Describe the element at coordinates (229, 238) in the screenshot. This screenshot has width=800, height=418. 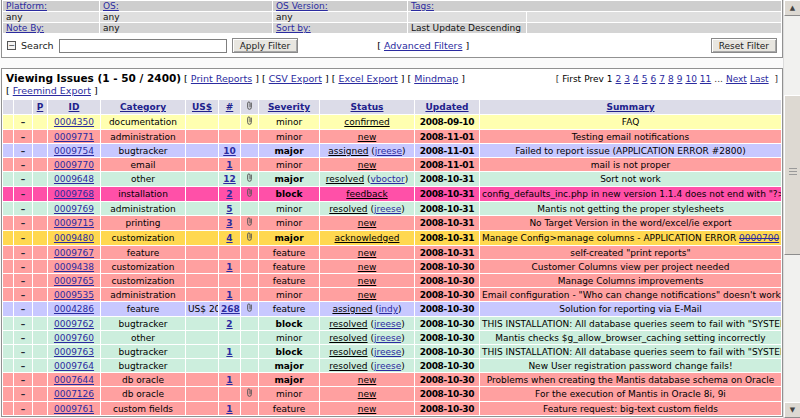
I see `note-count-link: 4` at that location.